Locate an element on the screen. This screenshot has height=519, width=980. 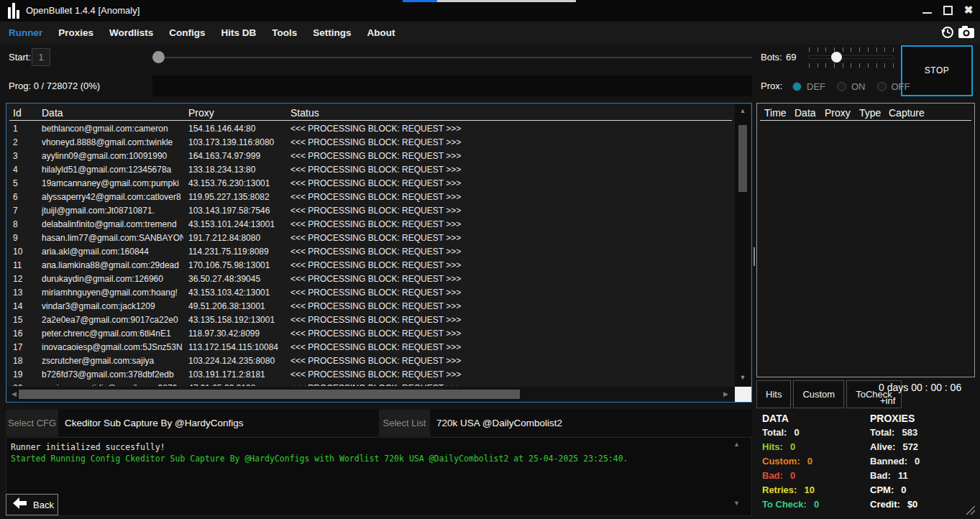
column-header-status: Status is located at coordinates (305, 113).